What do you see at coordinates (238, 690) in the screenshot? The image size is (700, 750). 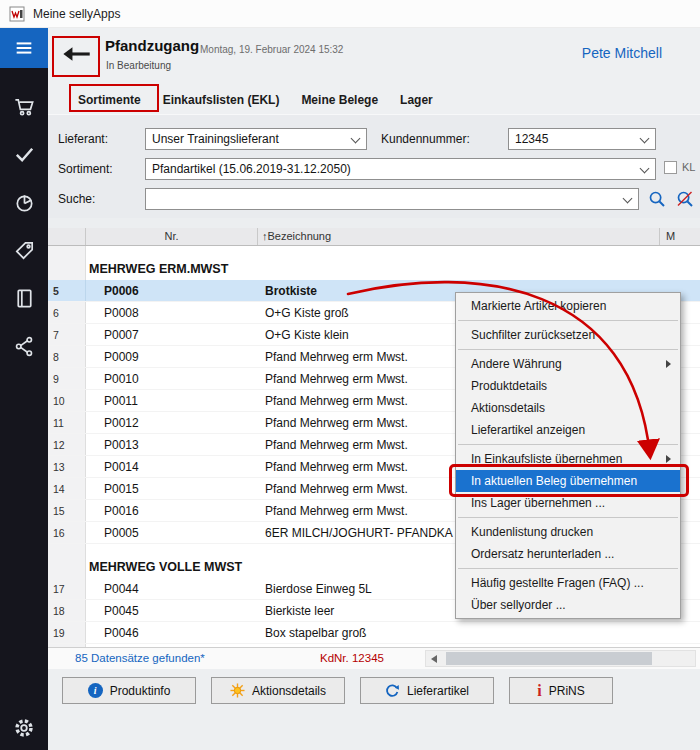 I see `sun-icon` at bounding box center [238, 690].